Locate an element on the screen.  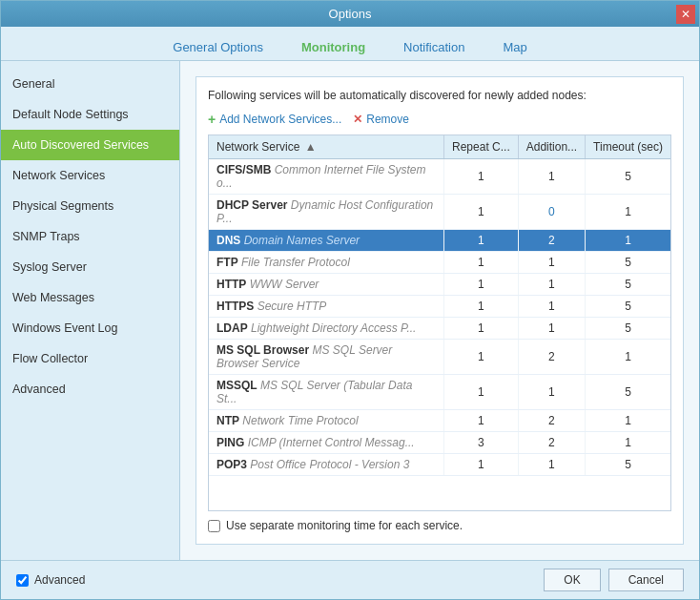
sidebar-item-general: General is located at coordinates (90, 84).